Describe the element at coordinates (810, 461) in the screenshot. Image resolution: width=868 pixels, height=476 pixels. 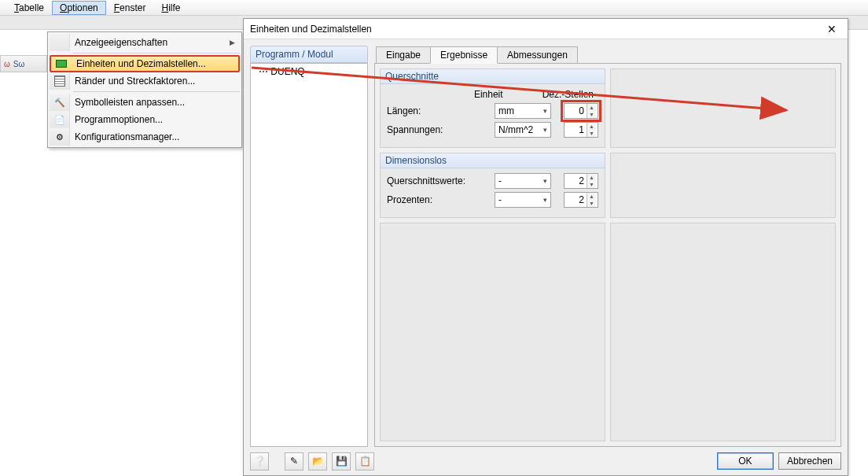
I see `cancel-button: Abbrechen` at that location.